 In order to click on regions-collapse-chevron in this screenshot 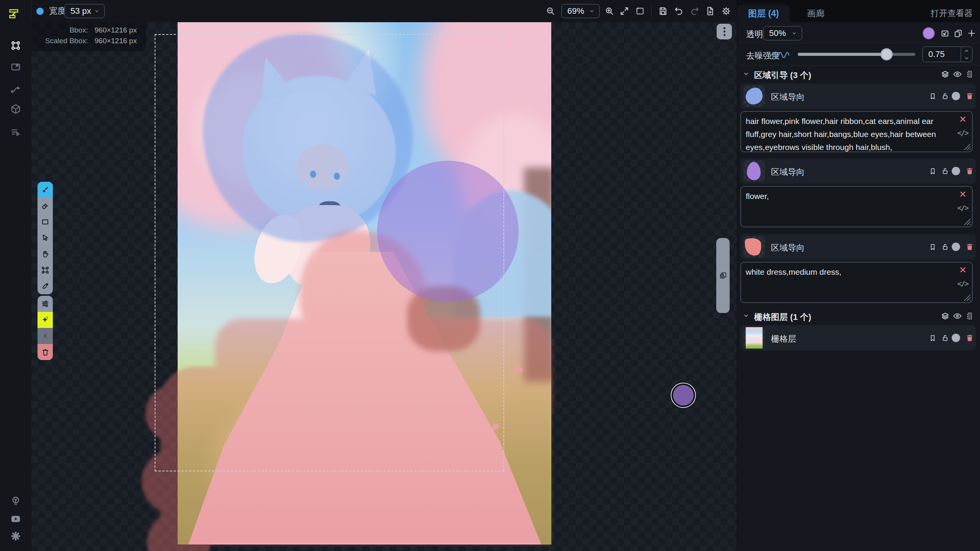, I will do `click(746, 74)`.